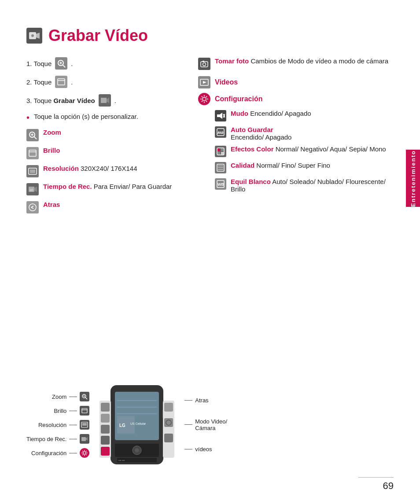 Image resolution: width=420 pixels, height=504 pixels. What do you see at coordinates (252, 129) in the screenshot?
I see `autoguardar-label: Auto Guardar` at bounding box center [252, 129].